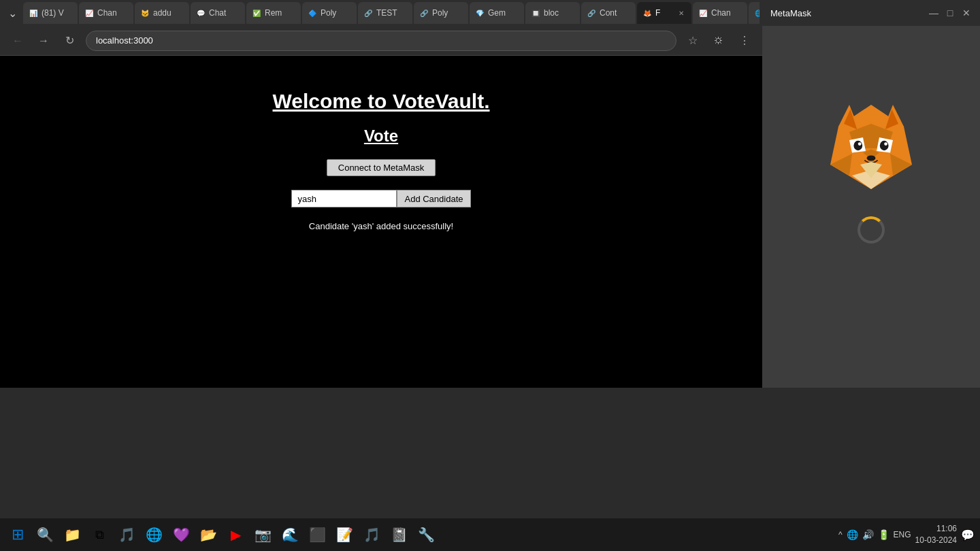  Describe the element at coordinates (381, 101) in the screenshot. I see `page-title: Welcome to VoteVault.` at that location.